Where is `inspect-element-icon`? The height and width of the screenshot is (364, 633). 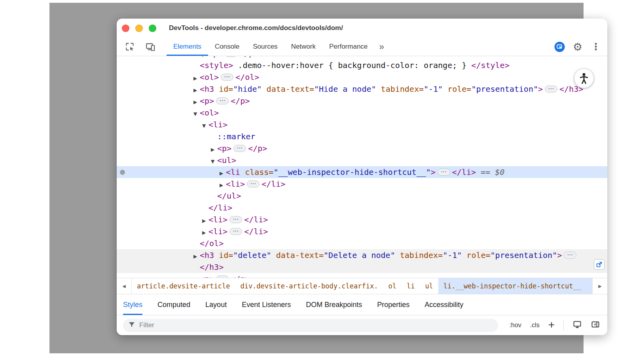 inspect-element-icon is located at coordinates (130, 47).